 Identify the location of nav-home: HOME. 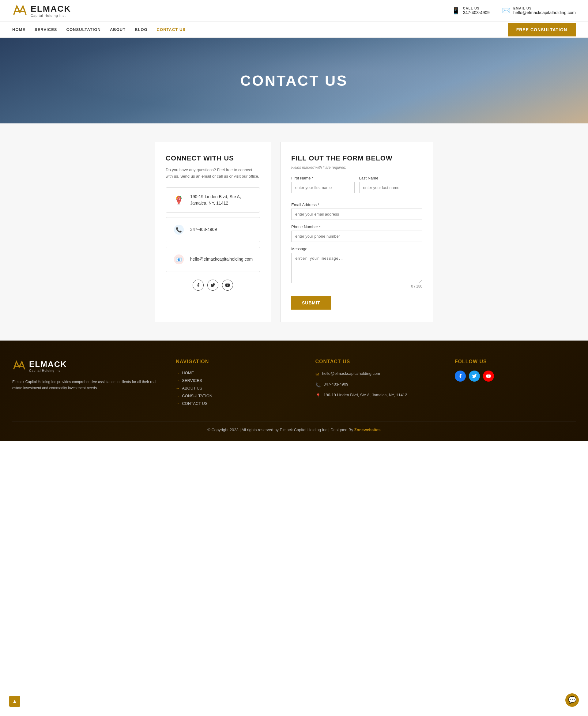
(19, 29).